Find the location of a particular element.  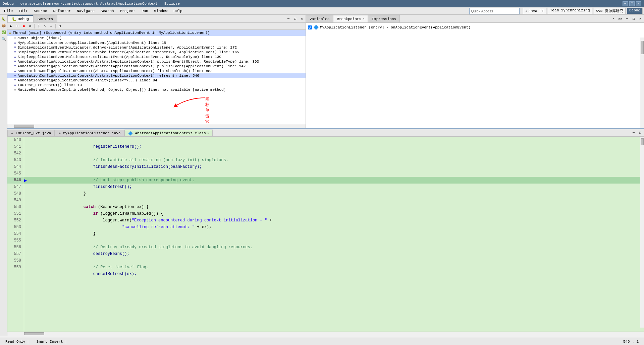

breakpoint-item: 🔷 MyApplicationListener [entry] - onAppl… is located at coordinates (475, 27).